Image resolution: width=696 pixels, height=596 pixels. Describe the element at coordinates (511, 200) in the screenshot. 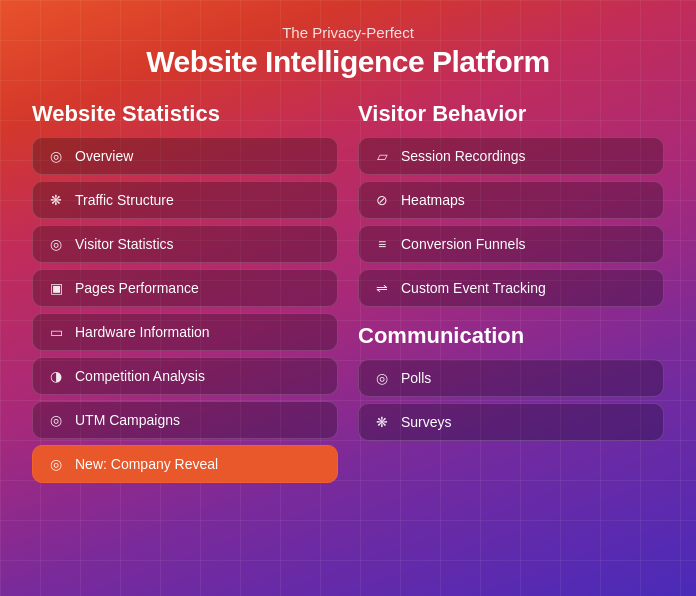

I see `heatmaps-item: ⊘ Heatmaps` at that location.